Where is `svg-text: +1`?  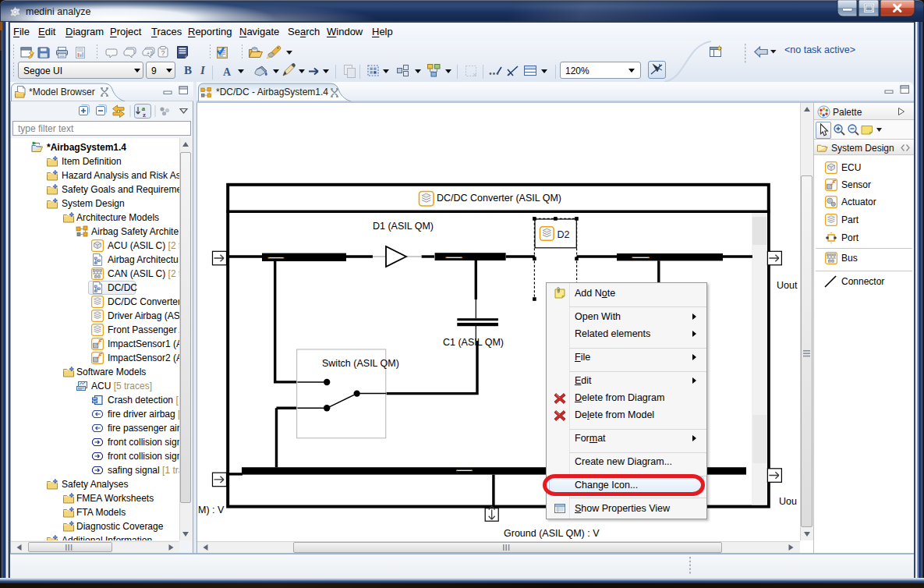
svg-text: +1 is located at coordinates (150, 53).